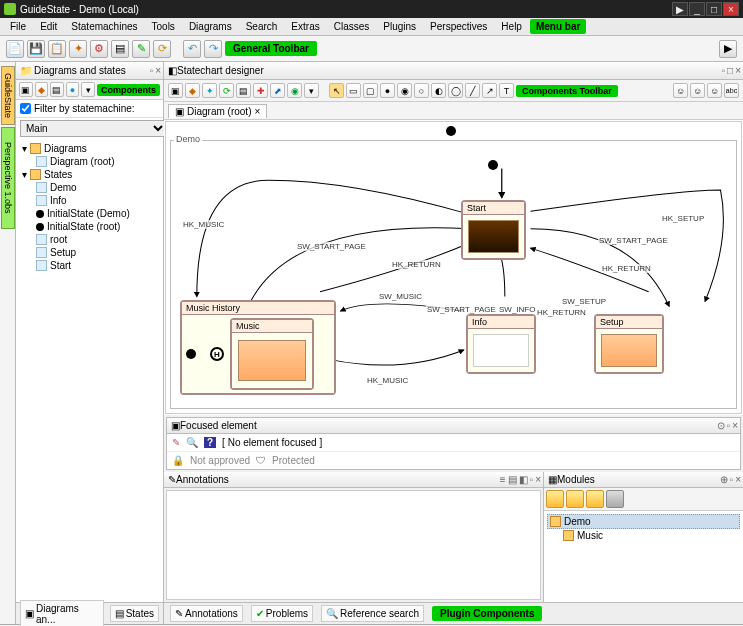  What do you see at coordinates (728, 49) in the screenshot?
I see `run-icon: ▶` at bounding box center [728, 49].